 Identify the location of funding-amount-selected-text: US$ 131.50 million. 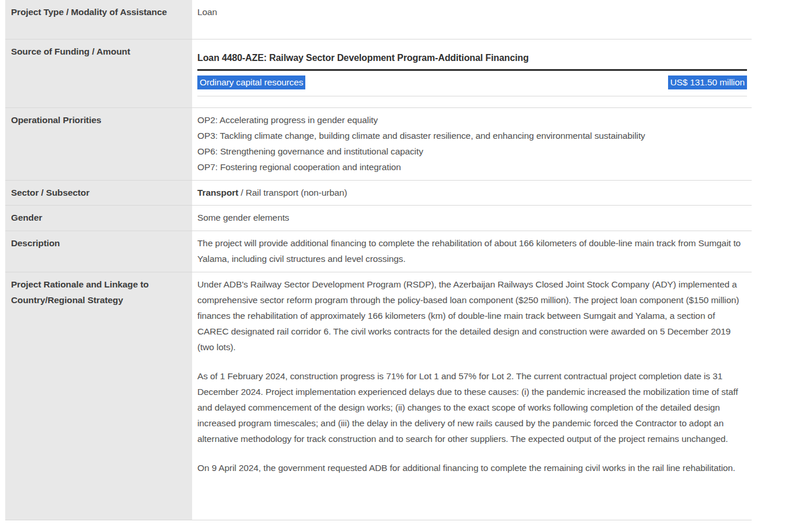
(708, 82).